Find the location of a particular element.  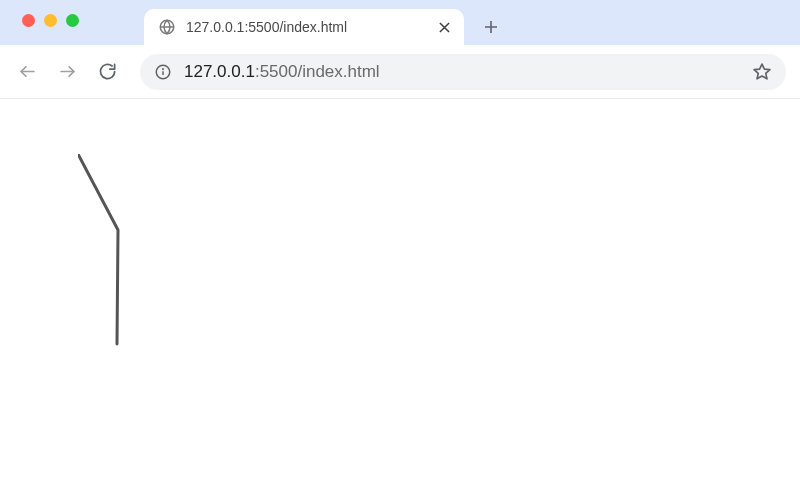

window-controls is located at coordinates (50, 20).